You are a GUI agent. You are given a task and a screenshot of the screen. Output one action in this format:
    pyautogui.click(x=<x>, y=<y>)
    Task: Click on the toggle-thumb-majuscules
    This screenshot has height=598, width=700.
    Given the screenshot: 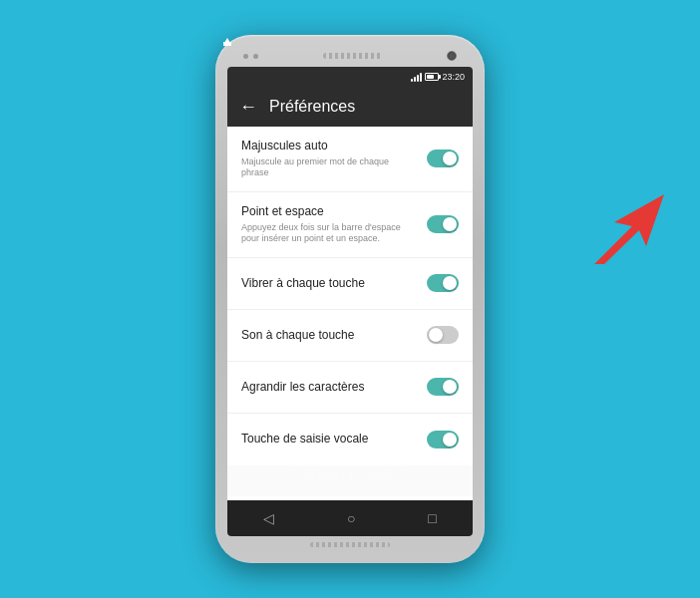 What is the action you would take?
    pyautogui.click(x=450, y=158)
    